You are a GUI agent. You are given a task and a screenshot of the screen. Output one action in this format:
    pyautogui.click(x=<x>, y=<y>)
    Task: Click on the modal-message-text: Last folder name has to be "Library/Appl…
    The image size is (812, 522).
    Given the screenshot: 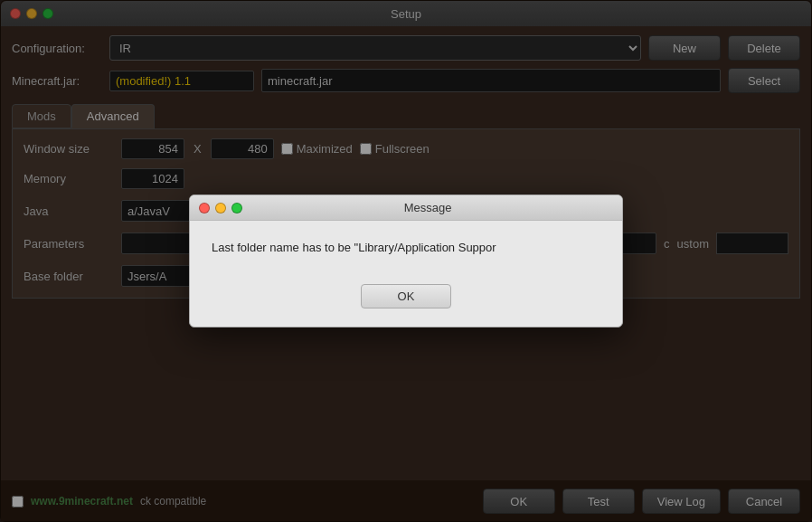 What is the action you would take?
    pyautogui.click(x=354, y=248)
    